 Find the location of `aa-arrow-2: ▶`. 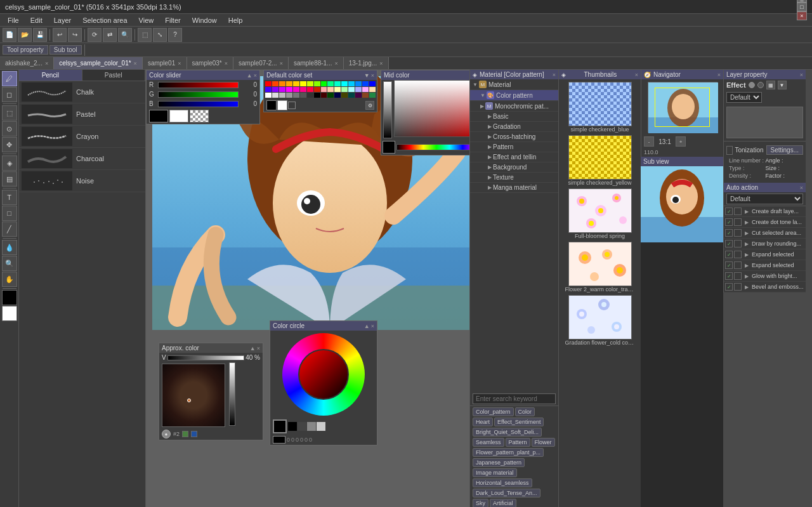

aa-arrow-2: ▶ is located at coordinates (747, 222).